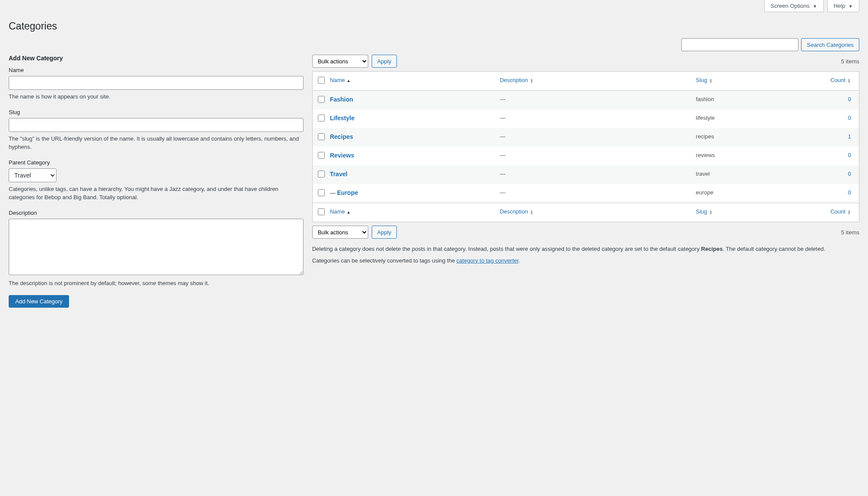 The image size is (868, 496). What do you see at coordinates (830, 45) in the screenshot?
I see `search-categories-button: Search Categories` at bounding box center [830, 45].